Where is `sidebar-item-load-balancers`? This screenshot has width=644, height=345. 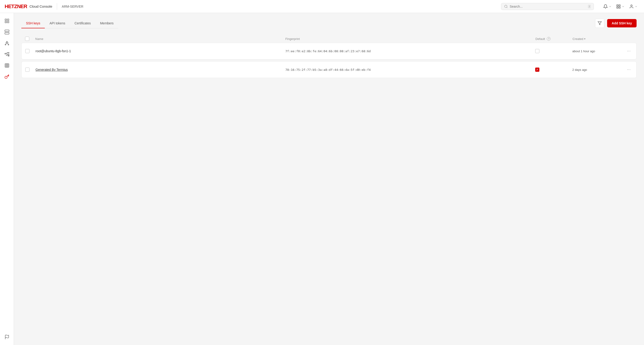
sidebar-item-load-balancers is located at coordinates (7, 43).